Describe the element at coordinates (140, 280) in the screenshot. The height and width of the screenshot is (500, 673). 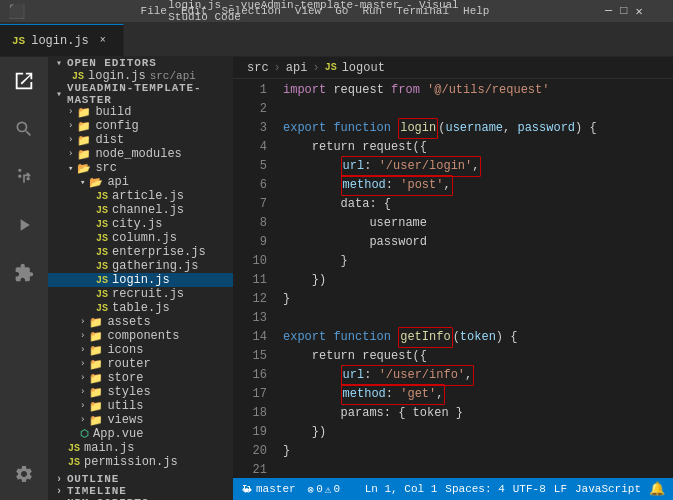
I see `file-login-js: JS login.js` at that location.